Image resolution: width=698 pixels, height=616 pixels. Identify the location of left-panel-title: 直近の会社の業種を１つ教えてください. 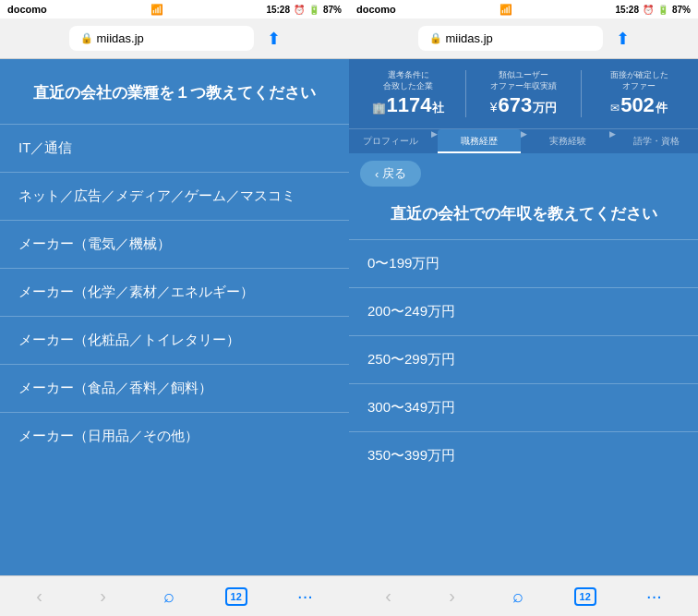
(174, 91).